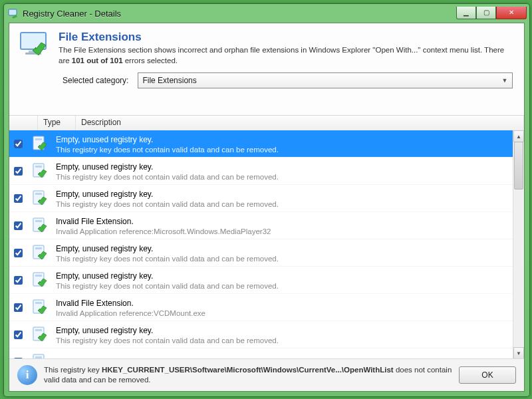  Describe the element at coordinates (267, 375) in the screenshot. I see `footer: i This registry key HKEY_CURRENT_USER\So…` at that location.